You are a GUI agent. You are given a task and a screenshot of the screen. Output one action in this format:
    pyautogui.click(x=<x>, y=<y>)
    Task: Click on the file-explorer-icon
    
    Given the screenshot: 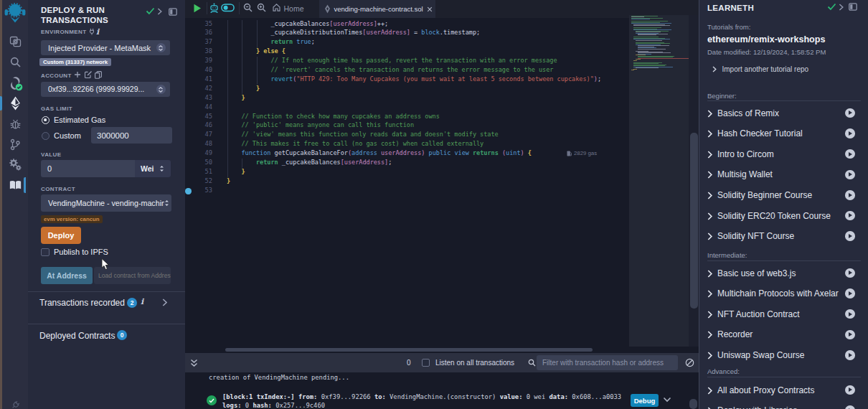 What is the action you would take?
    pyautogui.click(x=15, y=42)
    